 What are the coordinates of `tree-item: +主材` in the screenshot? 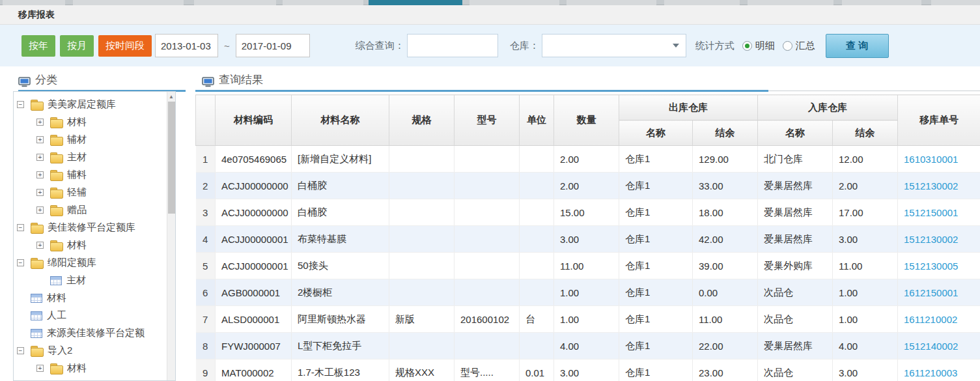 It's located at (94, 158).